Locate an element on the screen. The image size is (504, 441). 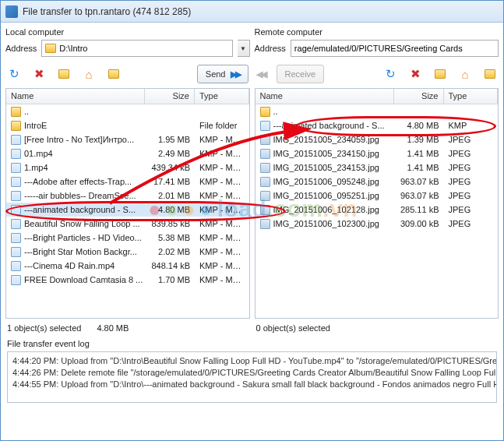
table-row: ---animated background - S...4.80 MBKMP is located at coordinates (377, 125).